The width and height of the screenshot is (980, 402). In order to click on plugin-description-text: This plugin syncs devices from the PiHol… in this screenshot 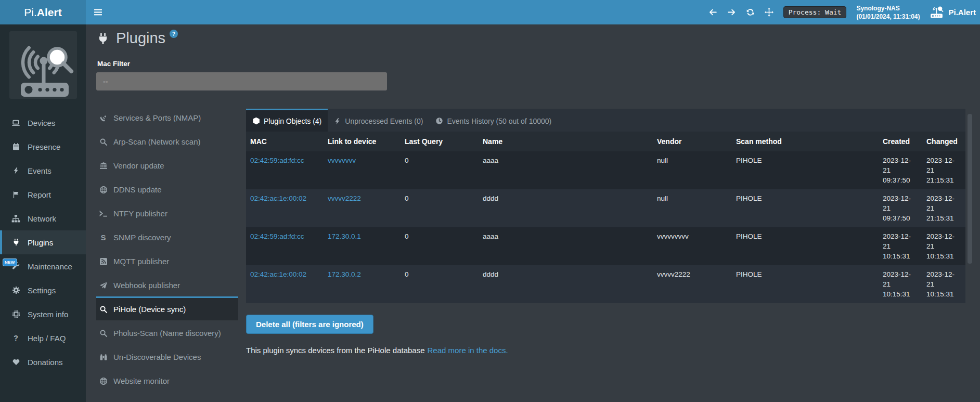, I will do `click(336, 351)`.